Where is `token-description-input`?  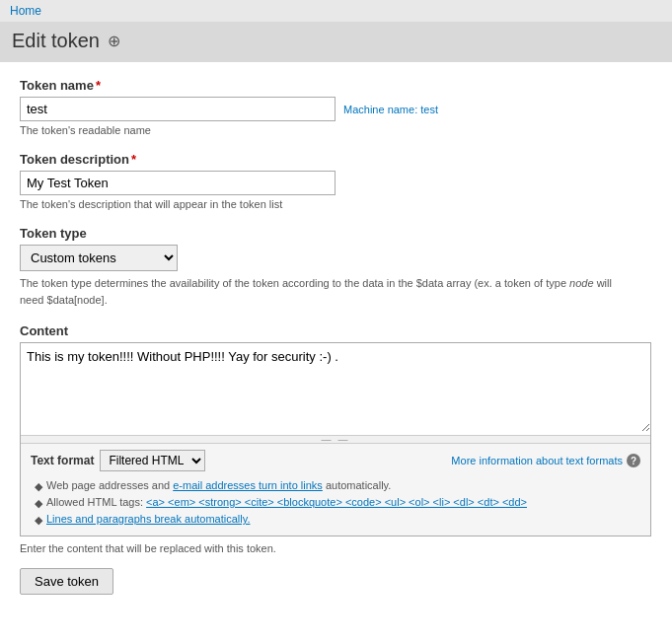 token-description-input is located at coordinates (178, 183).